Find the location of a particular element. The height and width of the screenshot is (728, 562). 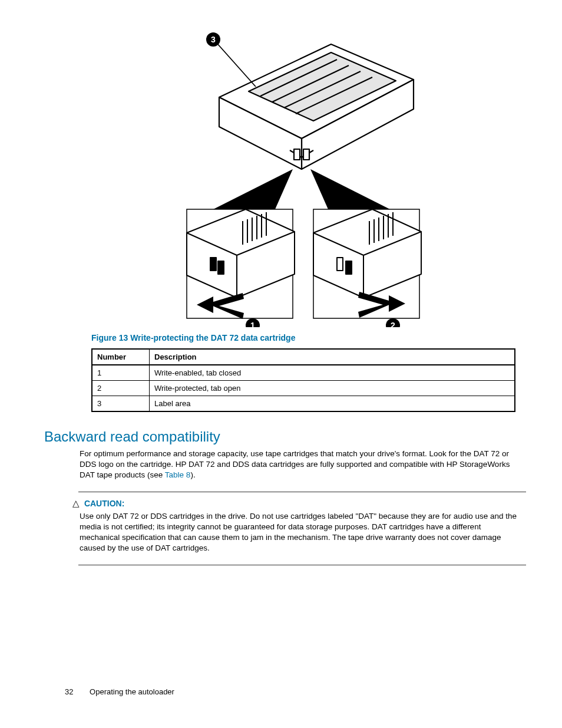

page-footer: 32 Operating the autoloader is located at coordinates (120, 692).